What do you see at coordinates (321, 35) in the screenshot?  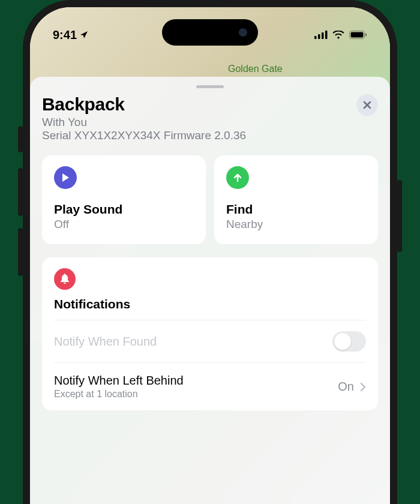 I see `cellular-icon` at bounding box center [321, 35].